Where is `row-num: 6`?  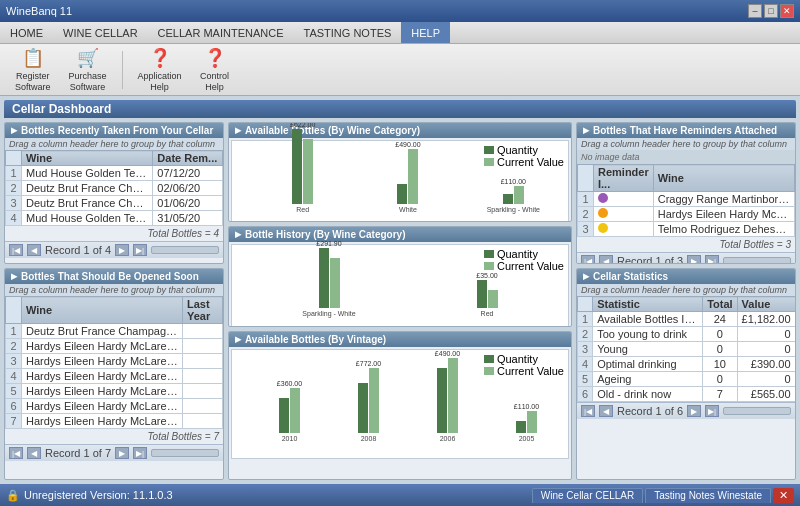
row-num: 6 is located at coordinates (586, 394).